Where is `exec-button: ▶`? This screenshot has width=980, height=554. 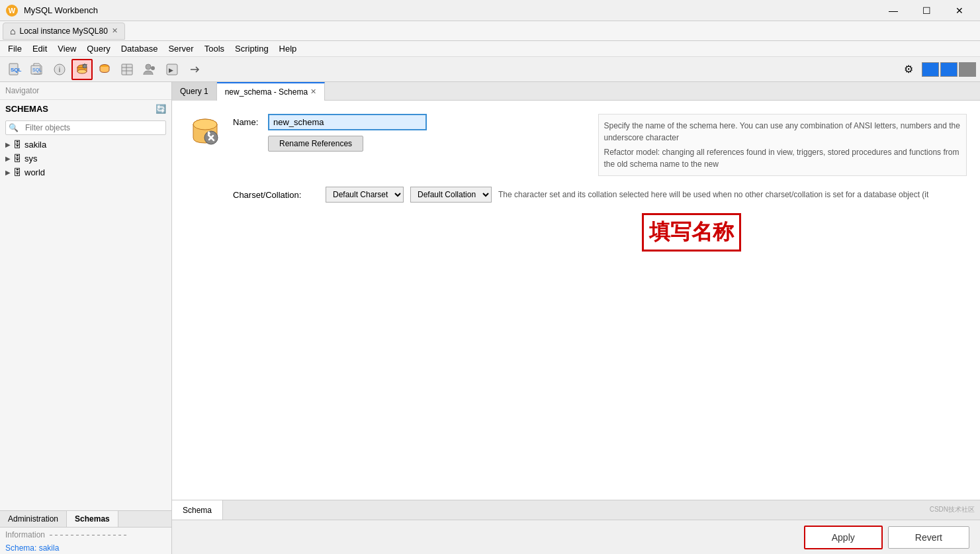
exec-button: ▶ is located at coordinates (172, 69).